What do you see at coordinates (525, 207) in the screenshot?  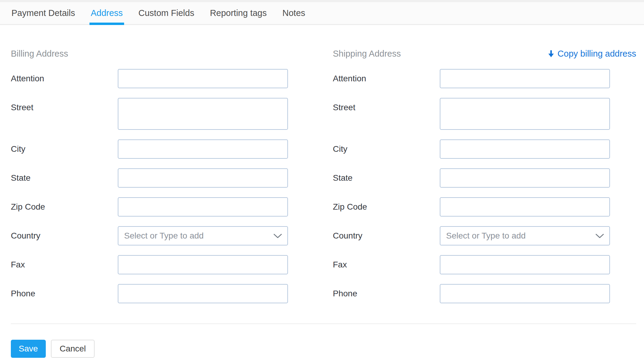 I see `shipping-zip-input` at bounding box center [525, 207].